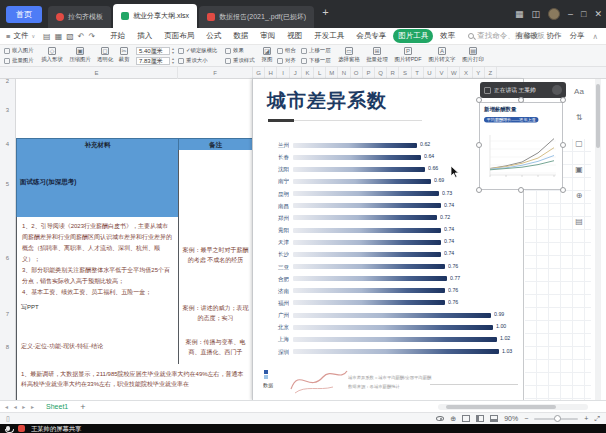 This screenshot has height=433, width=606. Describe the element at coordinates (173, 51) in the screenshot. I see `spinner-arrows: ▴▾` at that location.